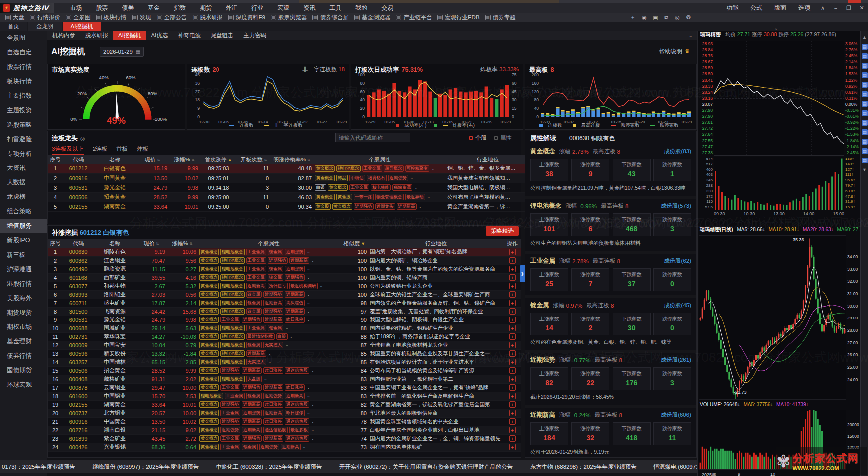  What do you see at coordinates (357, 178) in the screenshot?
I see `stock-tag: 中特估` at bounding box center [357, 178].